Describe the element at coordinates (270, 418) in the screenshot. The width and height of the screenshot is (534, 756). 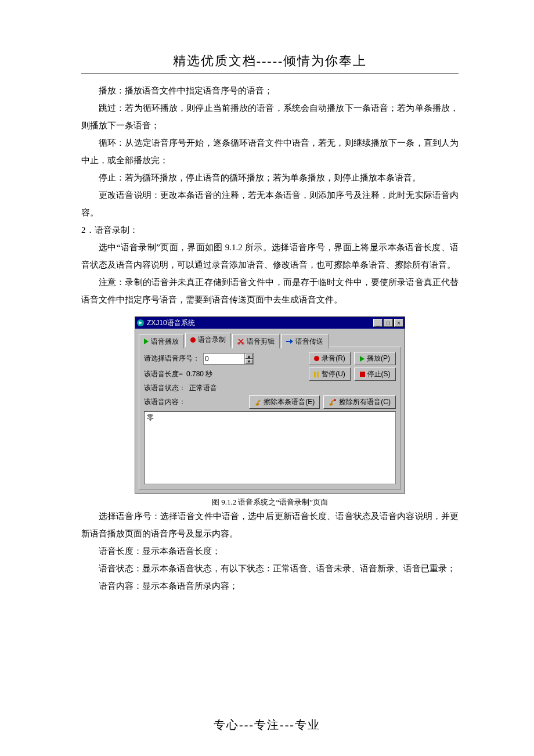
I see `record-panel: 请选择语音序号： ▲ ▼ 录音(R)` at that location.